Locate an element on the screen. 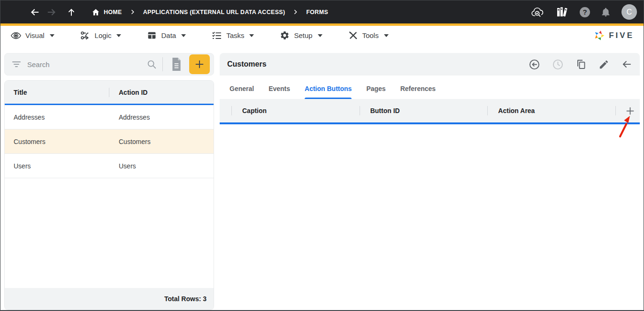 Image resolution: width=644 pixels, height=311 pixels. total-rows-footer: Total Rows: 3 is located at coordinates (109, 299).